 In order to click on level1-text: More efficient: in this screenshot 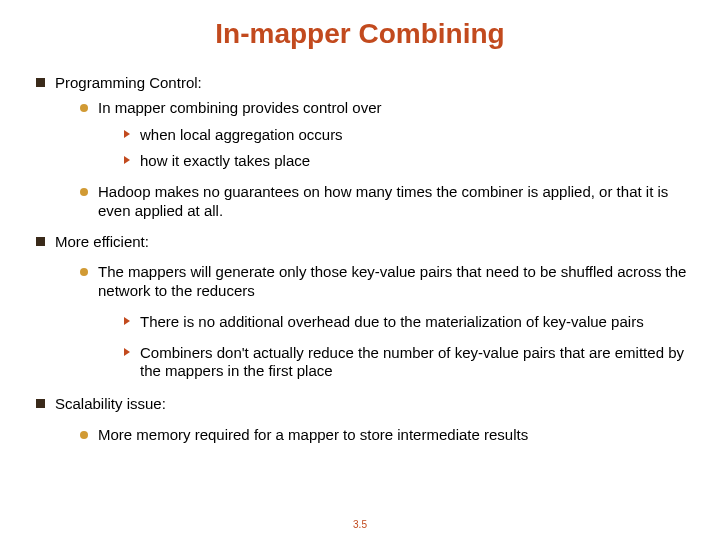, I will do `click(372, 242)`.